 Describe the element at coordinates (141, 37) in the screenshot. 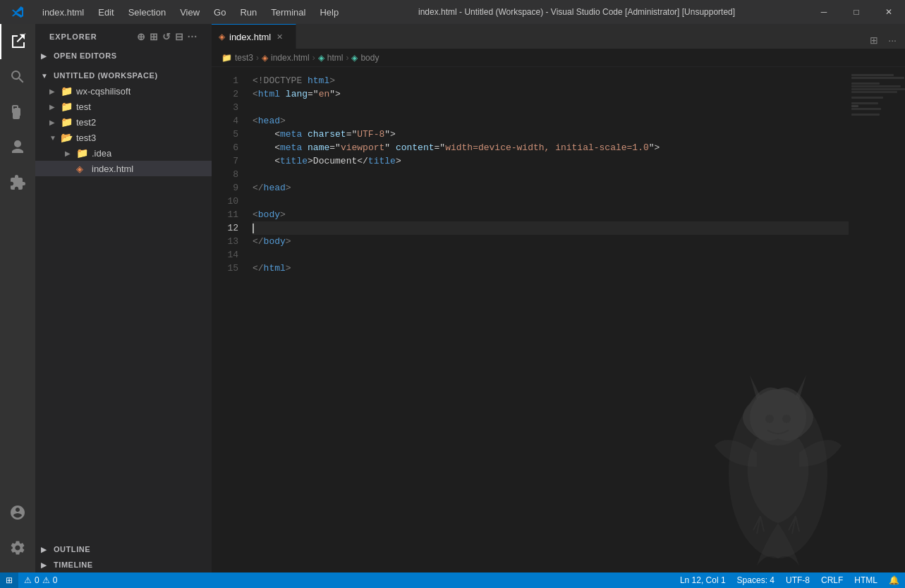

I see `new-file-icon: ⊕` at that location.